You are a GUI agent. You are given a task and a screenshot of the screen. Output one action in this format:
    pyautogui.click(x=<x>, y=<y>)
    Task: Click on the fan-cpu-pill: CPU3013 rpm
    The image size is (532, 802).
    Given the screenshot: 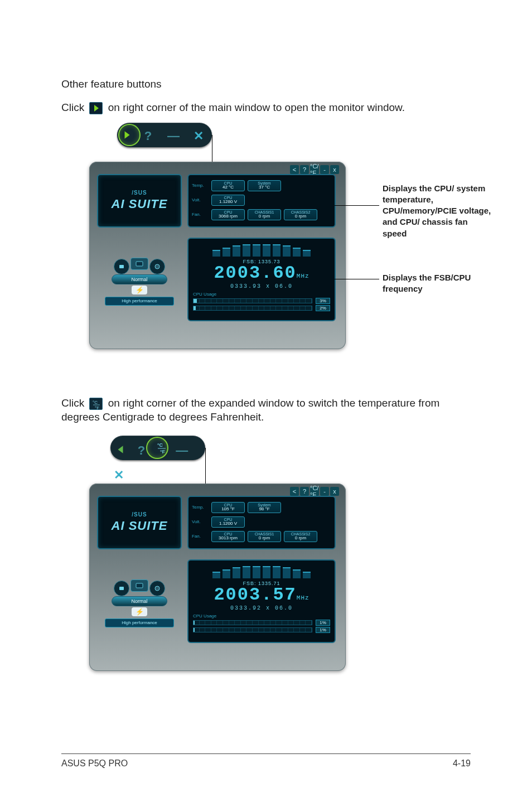 What is the action you would take?
    pyautogui.click(x=228, y=537)
    